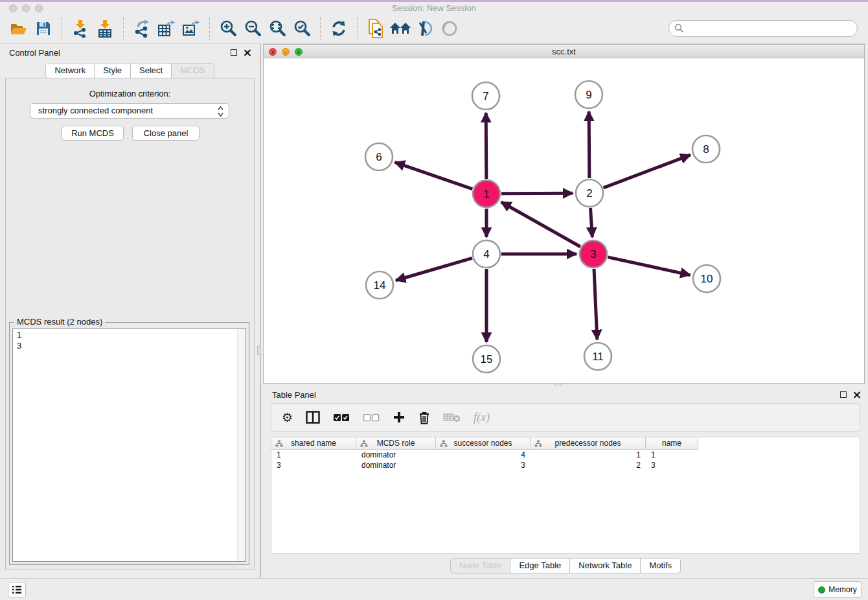 Image resolution: width=868 pixels, height=600 pixels. What do you see at coordinates (424, 417) in the screenshot?
I see `delete-column-icon` at bounding box center [424, 417].